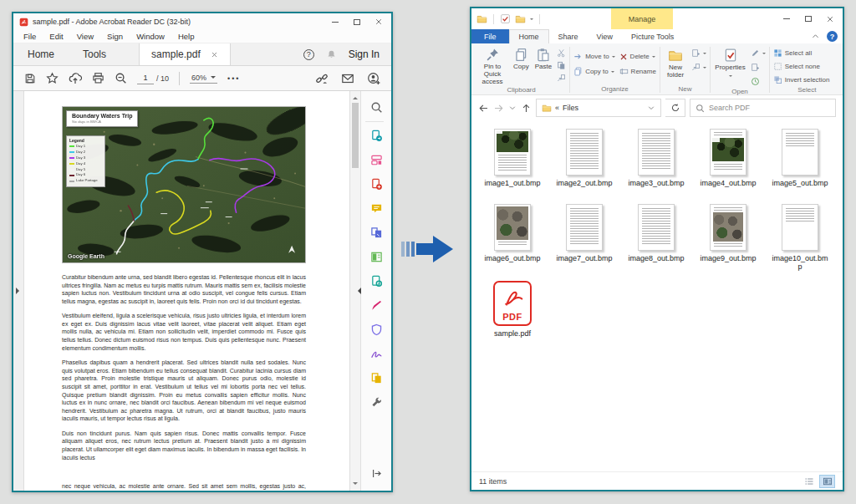  What do you see at coordinates (809, 481) in the screenshot?
I see `details-view-button` at bounding box center [809, 481].